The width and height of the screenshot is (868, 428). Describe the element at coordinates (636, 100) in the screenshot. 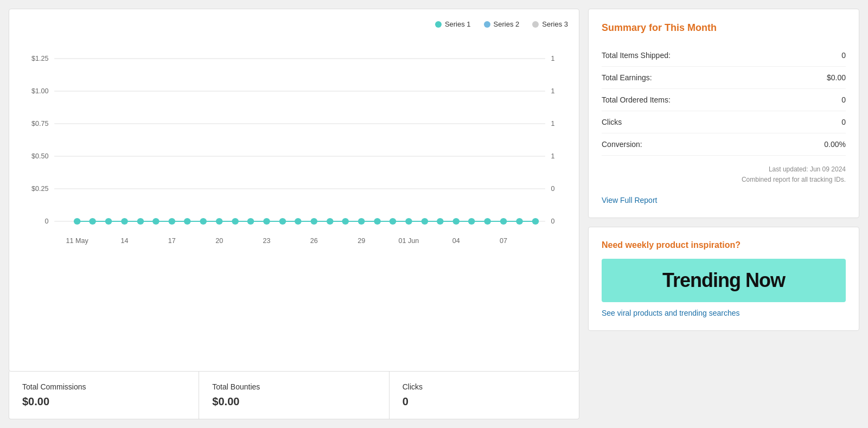

I see `ordered-label: Total Ordered Items:` at that location.